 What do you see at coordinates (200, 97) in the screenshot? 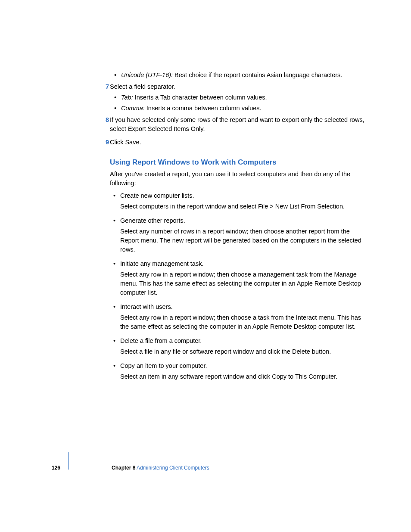
I see `tab-desc: Inserts a Tab character between column v…` at bounding box center [200, 97].